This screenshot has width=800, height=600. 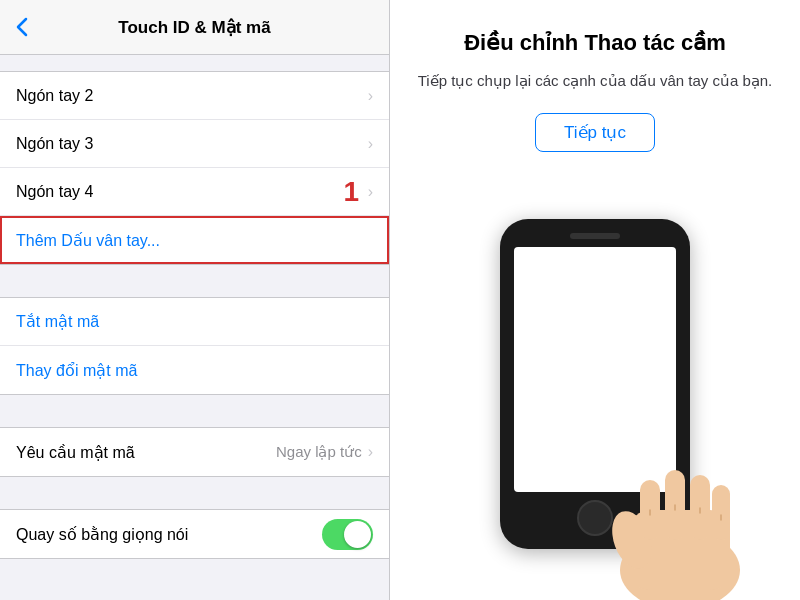 What do you see at coordinates (319, 452) in the screenshot?
I see `require-password-value: Ngay lập tức` at bounding box center [319, 452].